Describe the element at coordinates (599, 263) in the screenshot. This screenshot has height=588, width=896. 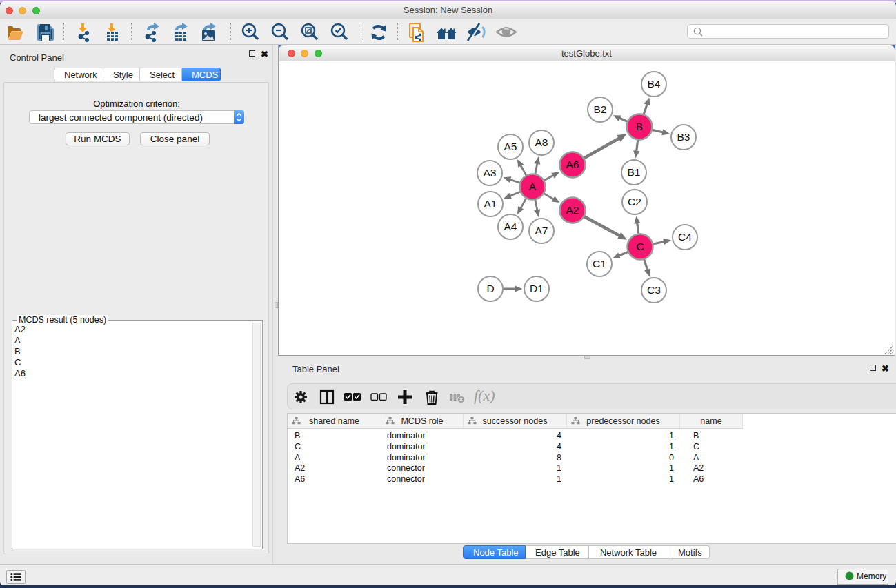
I see `svg-text: C1` at that location.